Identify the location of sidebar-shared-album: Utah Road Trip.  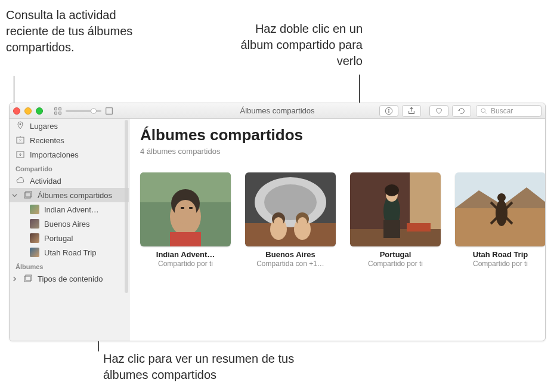
(69, 252).